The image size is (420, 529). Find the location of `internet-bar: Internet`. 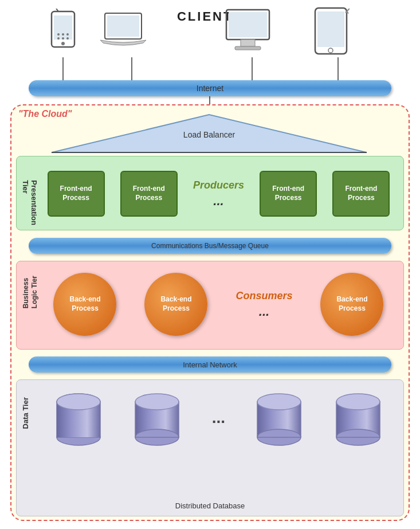

internet-bar: Internet is located at coordinates (210, 88).